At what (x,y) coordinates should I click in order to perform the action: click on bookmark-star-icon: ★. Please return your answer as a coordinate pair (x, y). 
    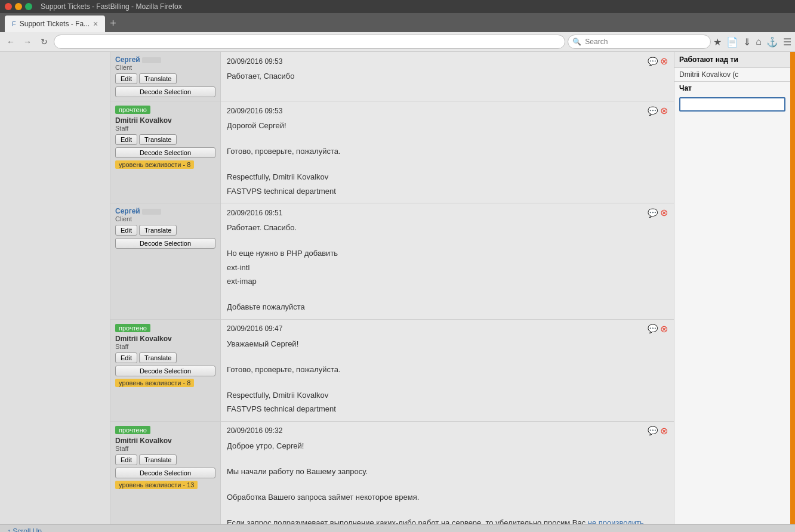
    Looking at the image, I should click on (717, 42).